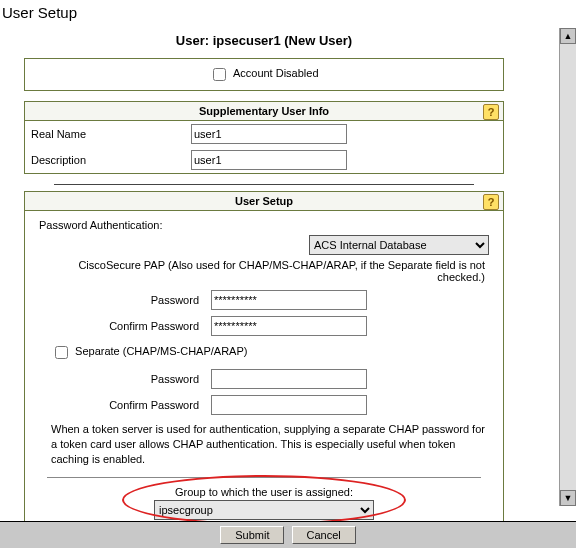 This screenshot has height=548, width=576. I want to click on scroll-down-icon: ▼, so click(568, 498).